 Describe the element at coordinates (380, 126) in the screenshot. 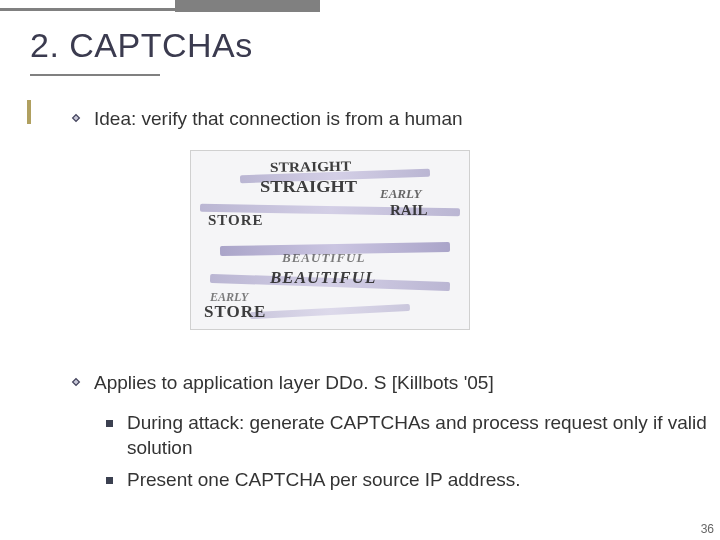

I see `content-area: Idea: verify that connection is from a h…` at that location.